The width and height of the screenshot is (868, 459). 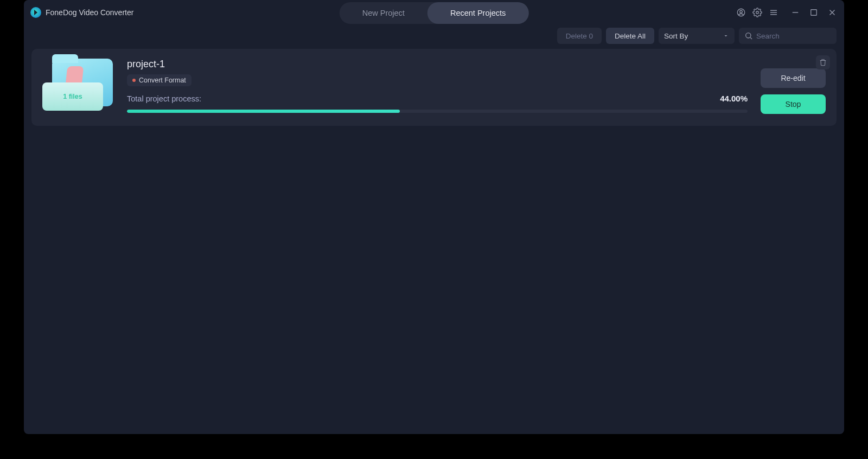 What do you see at coordinates (434, 13) in the screenshot?
I see `top-tabs: New Project Recent Projects` at bounding box center [434, 13].